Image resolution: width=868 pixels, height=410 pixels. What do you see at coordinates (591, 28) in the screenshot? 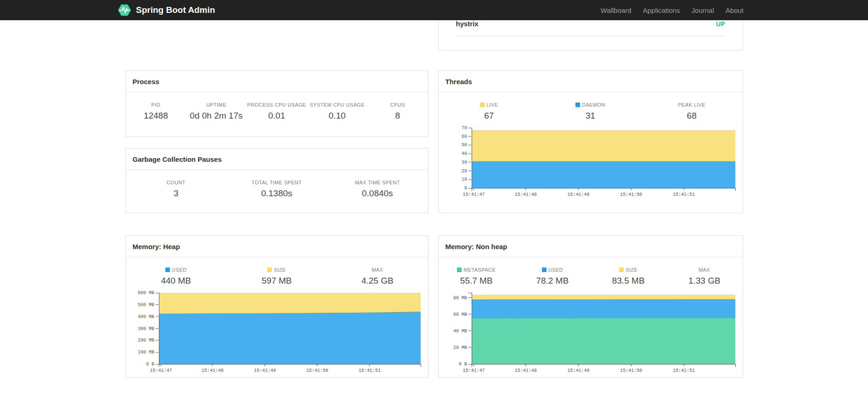
I see `application-row: hystrix UP` at bounding box center [591, 28].